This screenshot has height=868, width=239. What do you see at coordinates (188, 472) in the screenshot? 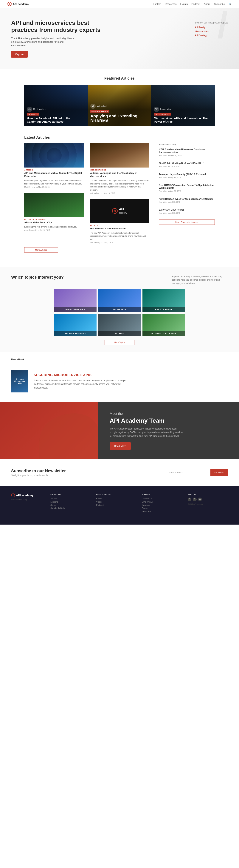
I see `newsletter-email-input` at bounding box center [188, 472].